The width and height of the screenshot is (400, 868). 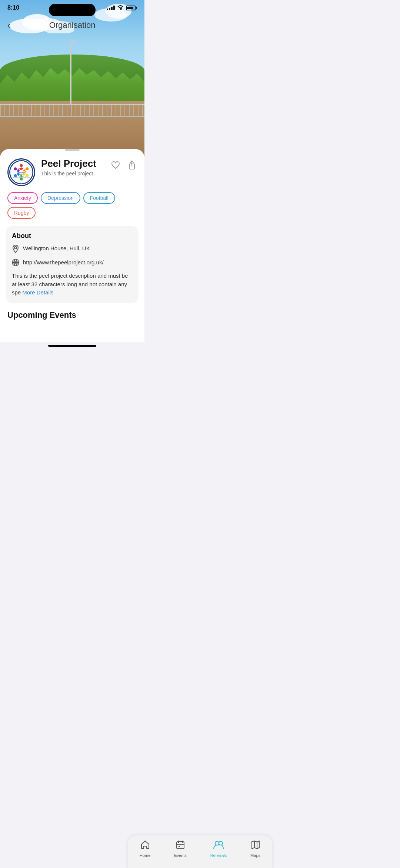 I want to click on hero-image: ‹ Organisation, so click(x=72, y=78).